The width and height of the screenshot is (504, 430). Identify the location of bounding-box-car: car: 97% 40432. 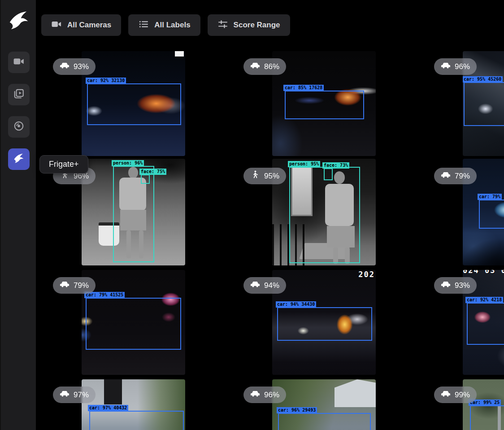
(136, 421).